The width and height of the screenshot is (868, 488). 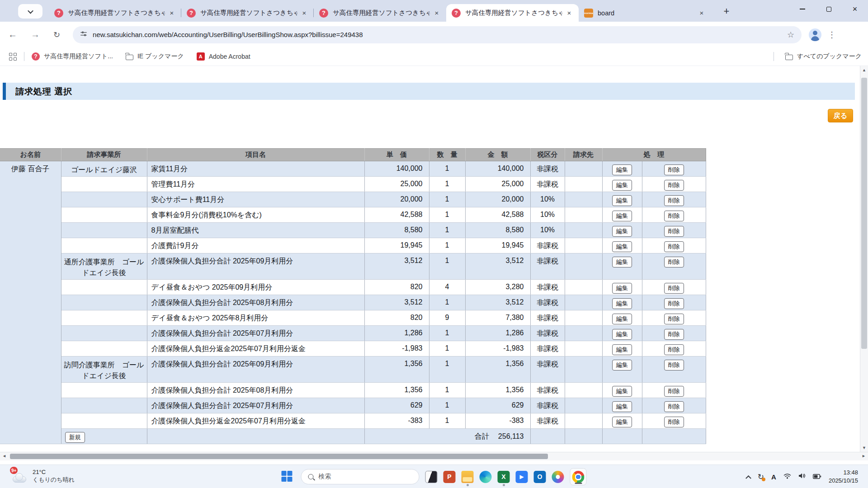 I want to click on divider, so click(x=774, y=56).